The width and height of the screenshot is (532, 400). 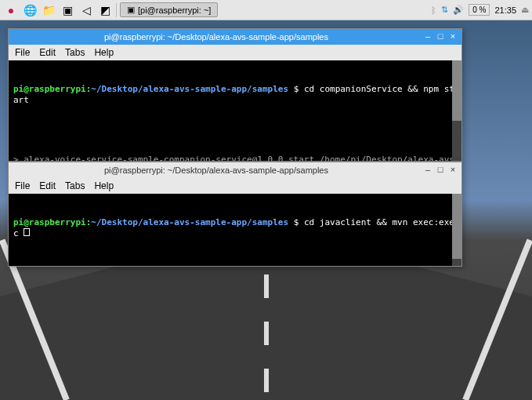 I want to click on cursor, so click(x=27, y=232).